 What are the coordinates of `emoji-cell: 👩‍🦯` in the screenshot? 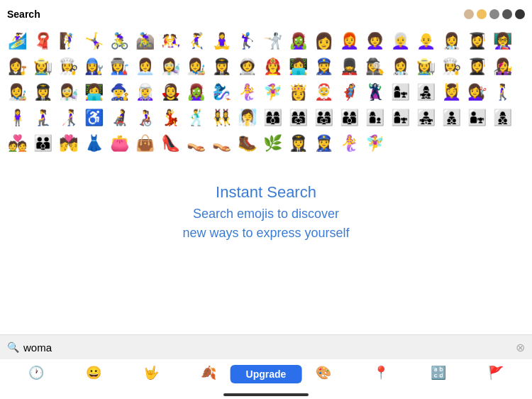 It's located at (68, 118).